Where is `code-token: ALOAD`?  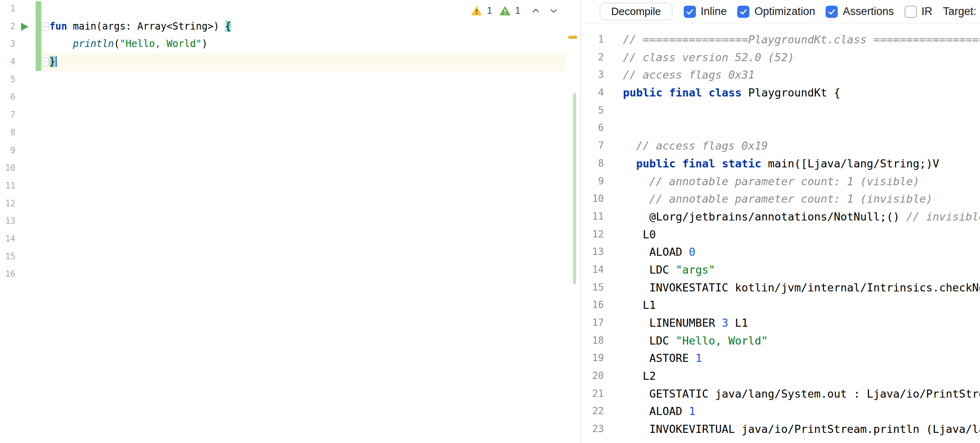 code-token: ALOAD is located at coordinates (656, 252).